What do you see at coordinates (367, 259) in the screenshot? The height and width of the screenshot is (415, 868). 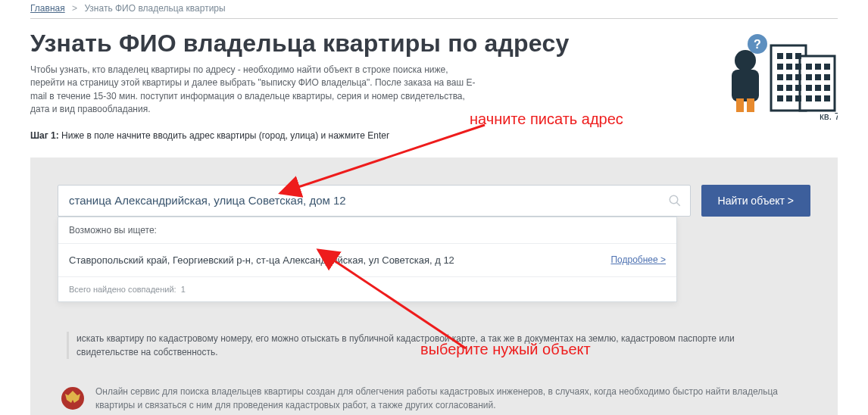 I see `suggestions-dropdown: Возможно вы ищете: Ставропольский край, …` at bounding box center [367, 259].